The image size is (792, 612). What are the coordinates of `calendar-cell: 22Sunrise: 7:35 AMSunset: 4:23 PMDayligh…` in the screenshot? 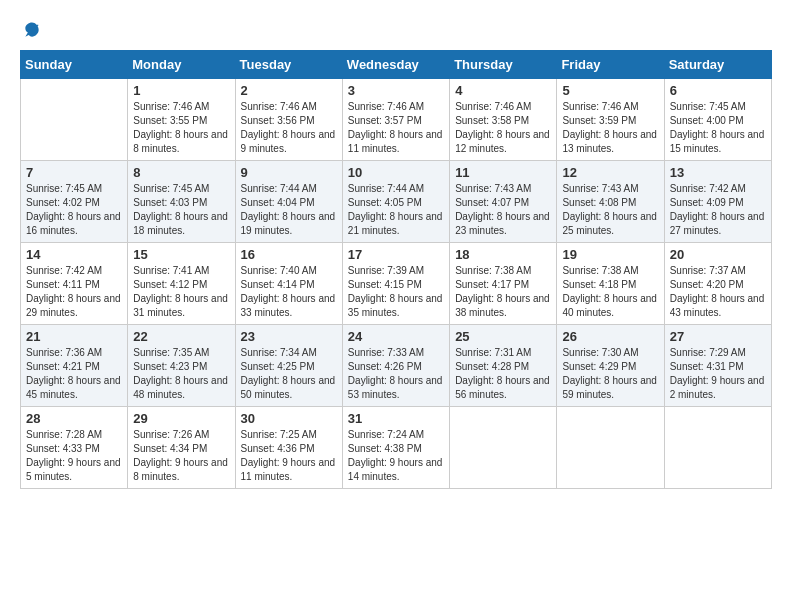 It's located at (182, 366).